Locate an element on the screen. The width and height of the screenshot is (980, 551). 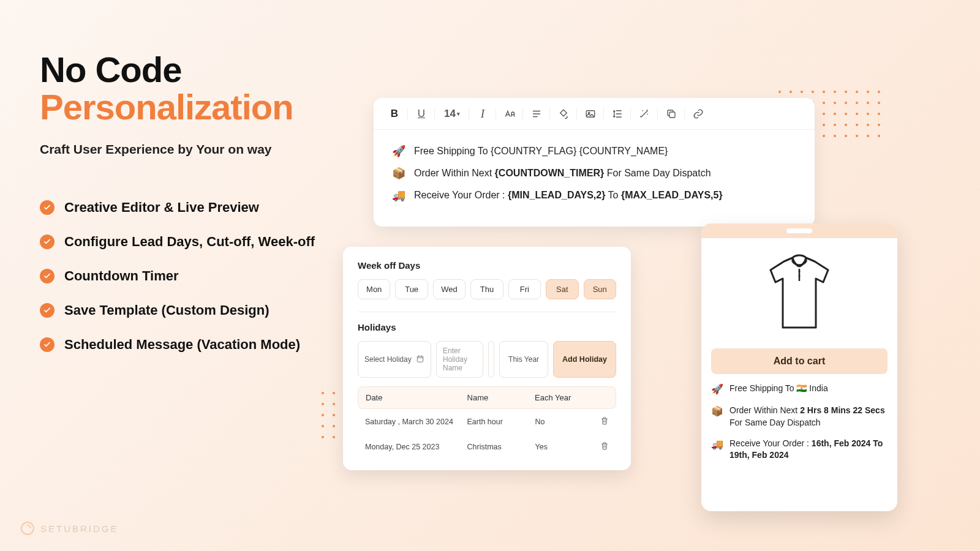
underline-button: U is located at coordinates (421, 114).